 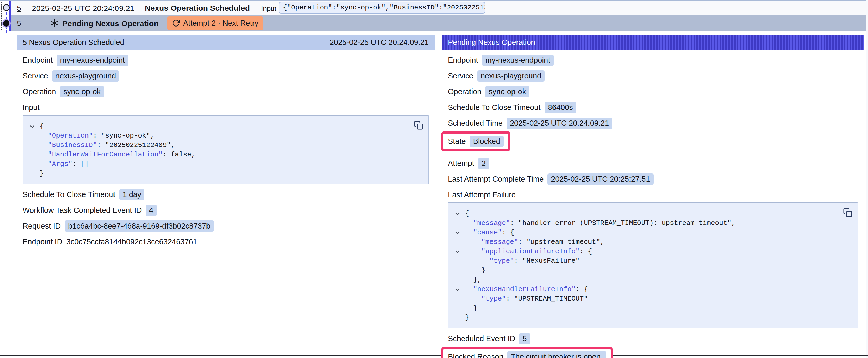 I want to click on pending-operation-title: Pending Nexus Operation, so click(x=491, y=42).